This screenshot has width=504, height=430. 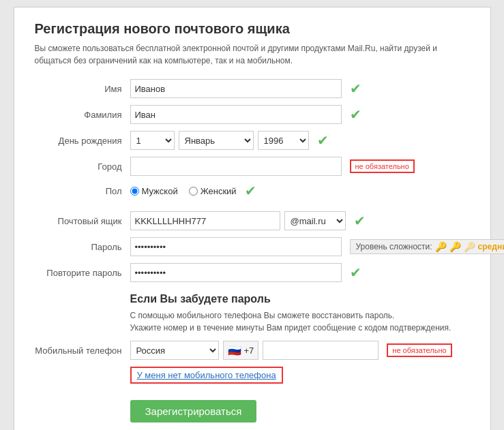 I want to click on key-icon-1: 🔑, so click(x=441, y=247).